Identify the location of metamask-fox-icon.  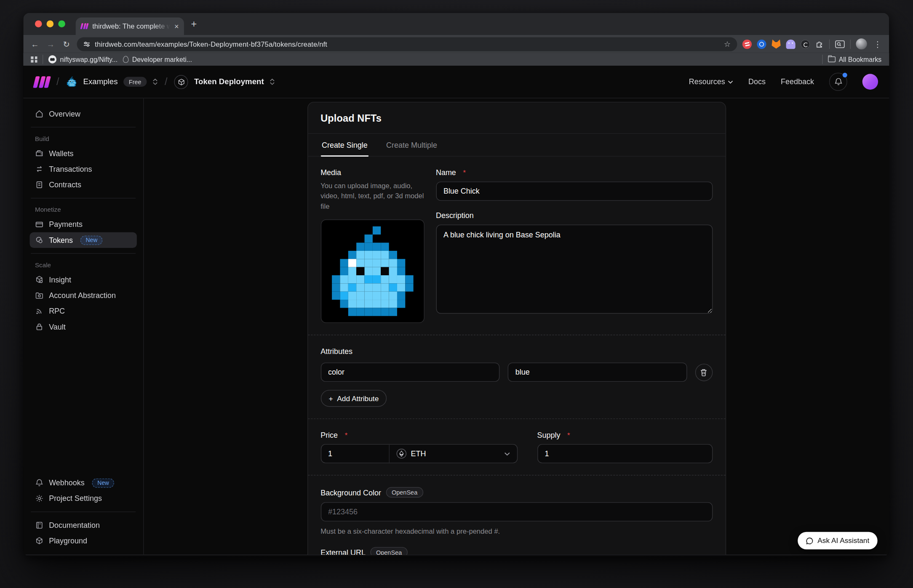
(776, 44).